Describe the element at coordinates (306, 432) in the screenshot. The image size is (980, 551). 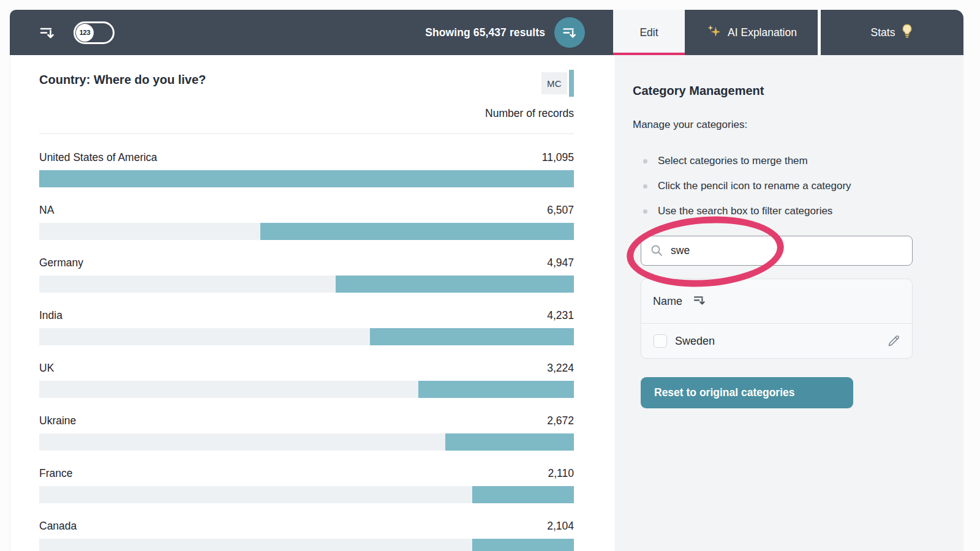
I see `chart-row: Ukraine 2,672` at that location.